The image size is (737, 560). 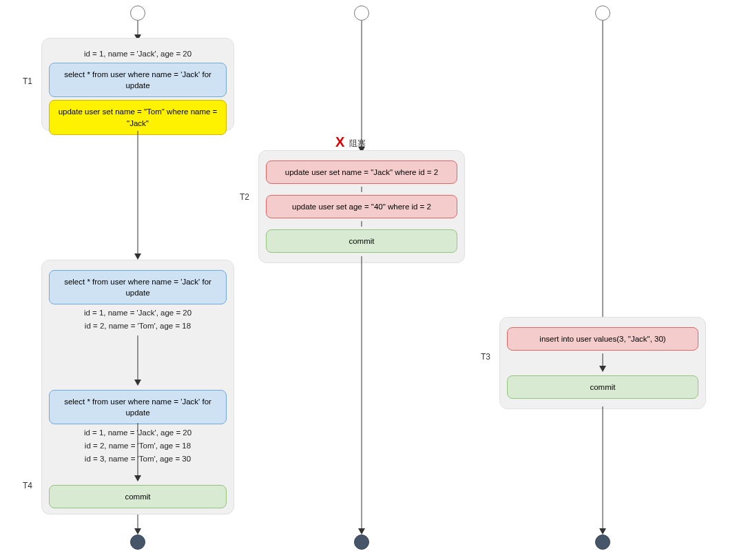 What do you see at coordinates (362, 207) in the screenshot?
I see `group-t2: T2 update user set name = "Jack" where i…` at bounding box center [362, 207].